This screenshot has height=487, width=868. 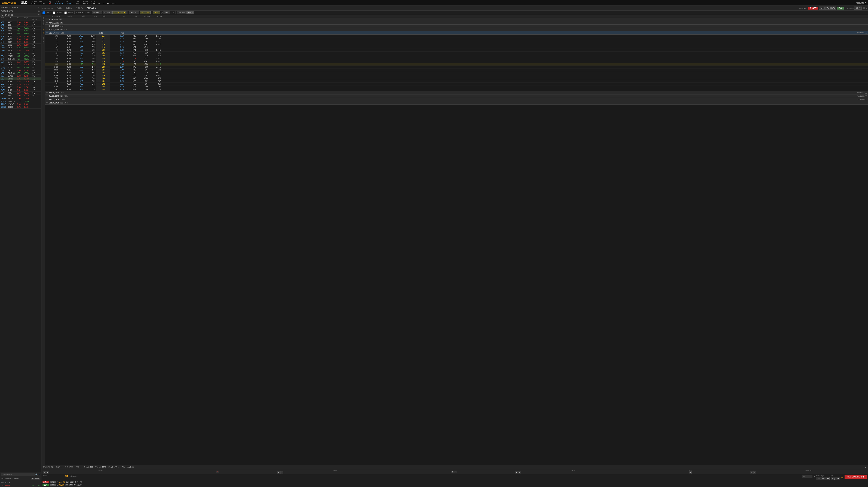 What do you see at coordinates (456, 45) in the screenshot?
I see `option-row: 139 0.83 7.50 7.70 118 0.21 0.23 -0.09 2…` at bounding box center [456, 45].